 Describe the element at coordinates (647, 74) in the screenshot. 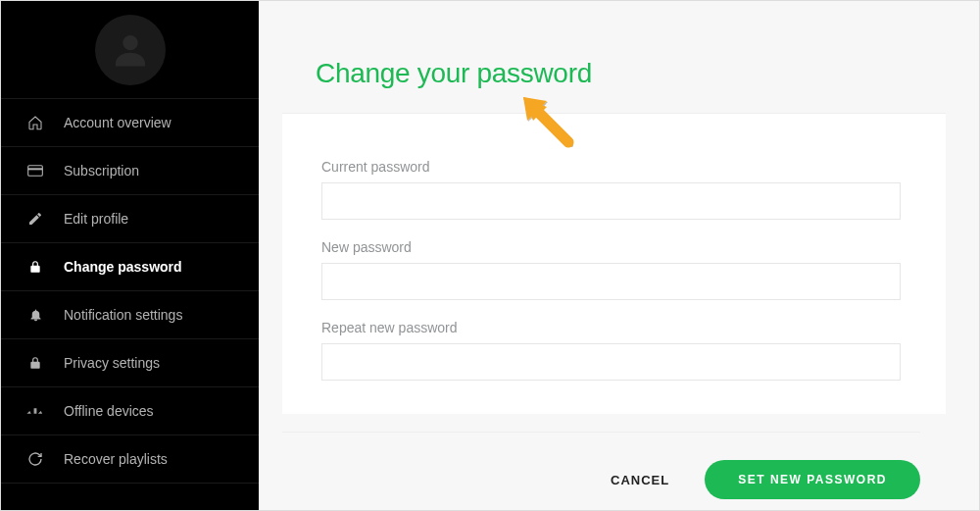

I see `page-title: Change your password` at that location.